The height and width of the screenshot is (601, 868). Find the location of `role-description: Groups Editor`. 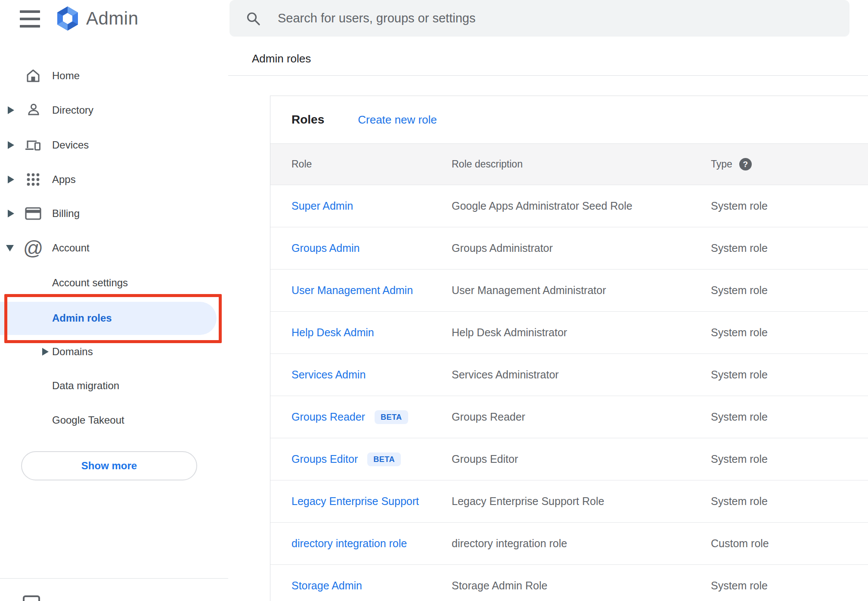

role-description: Groups Editor is located at coordinates (581, 459).